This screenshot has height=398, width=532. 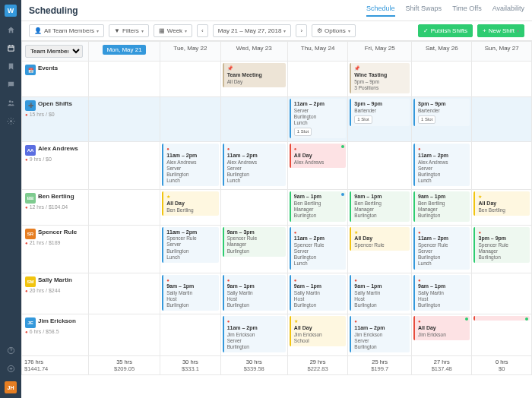 I want to click on calendar-icon, so click(x=11, y=48).